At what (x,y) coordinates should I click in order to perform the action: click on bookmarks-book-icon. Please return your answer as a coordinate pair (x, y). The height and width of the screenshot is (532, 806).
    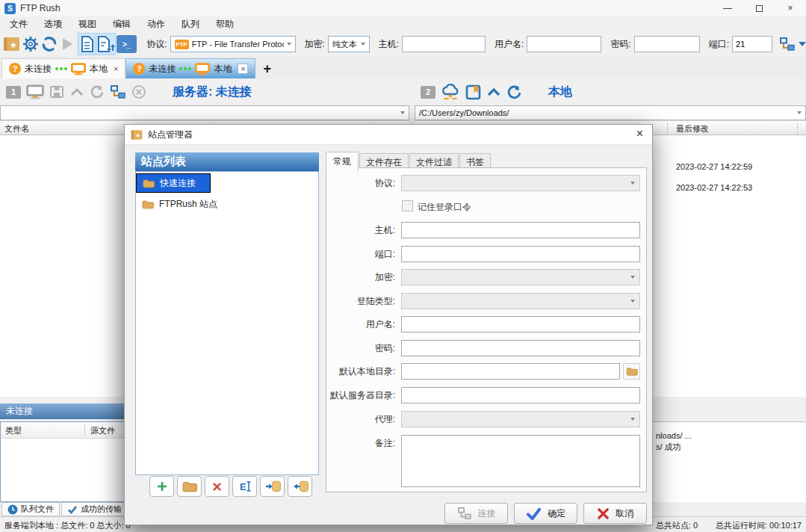
    Looking at the image, I should click on (474, 93).